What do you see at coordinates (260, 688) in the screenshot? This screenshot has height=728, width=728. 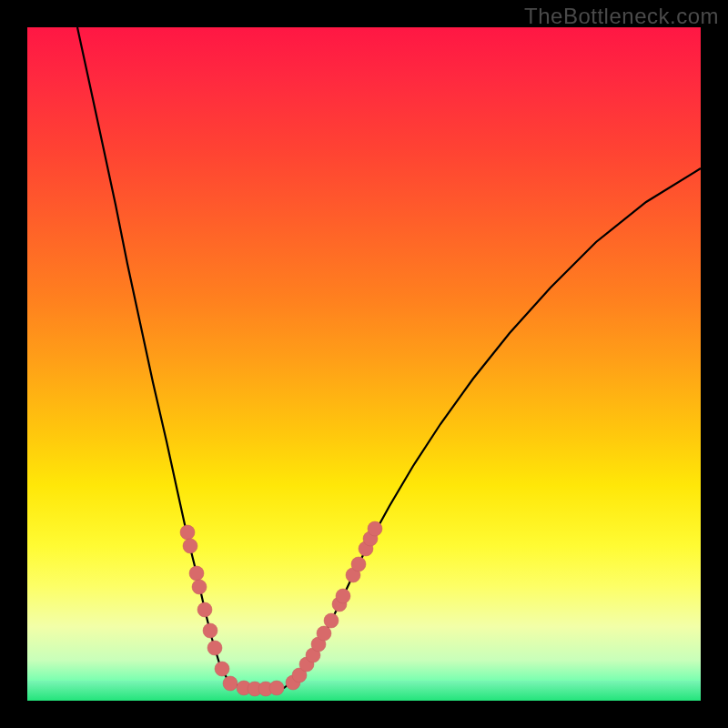 I see `bottom-bead-markers` at bounding box center [260, 688].